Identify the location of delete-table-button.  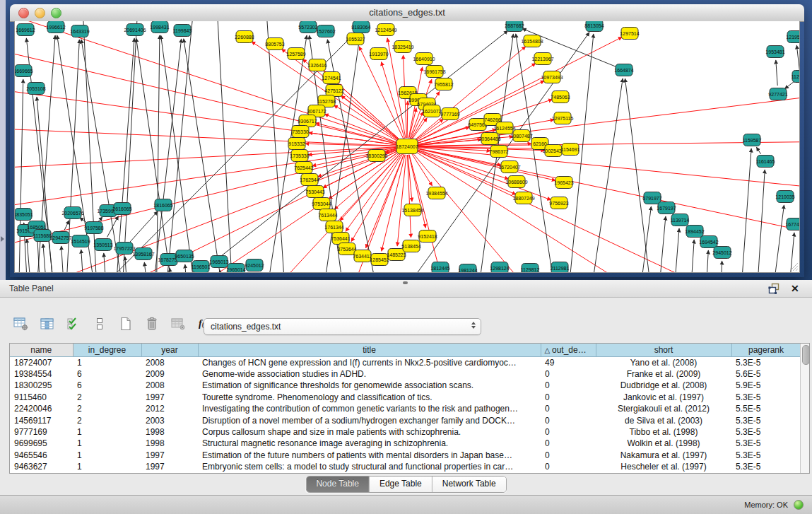
(152, 324).